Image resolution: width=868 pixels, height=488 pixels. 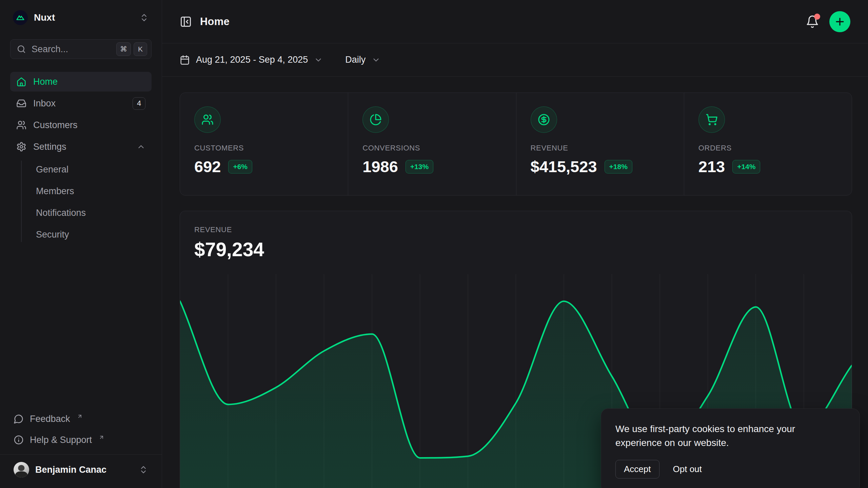 What do you see at coordinates (81, 447) in the screenshot?
I see `sidebar-footer: Feedback Help & Support Benjamin Canac` at bounding box center [81, 447].